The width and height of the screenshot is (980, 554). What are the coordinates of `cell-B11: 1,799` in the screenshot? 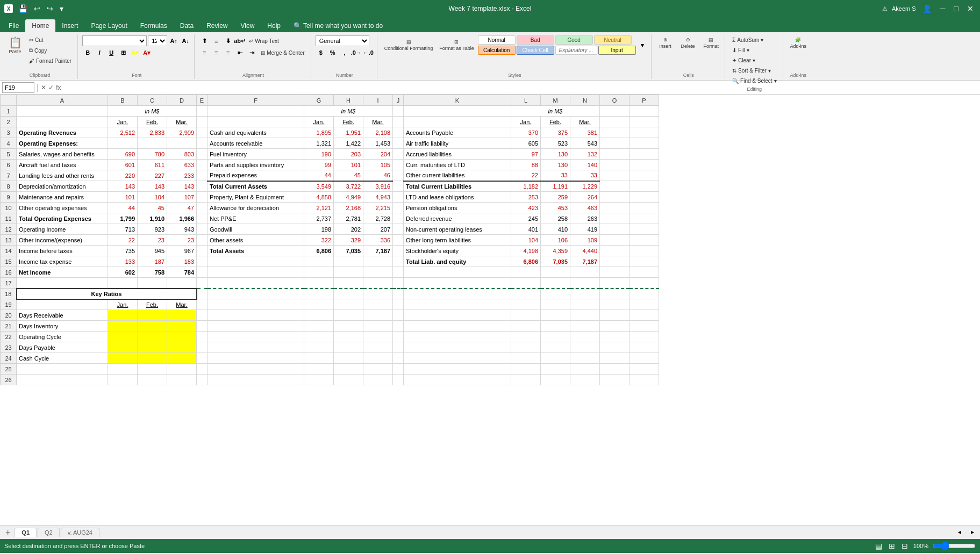 It's located at (123, 219).